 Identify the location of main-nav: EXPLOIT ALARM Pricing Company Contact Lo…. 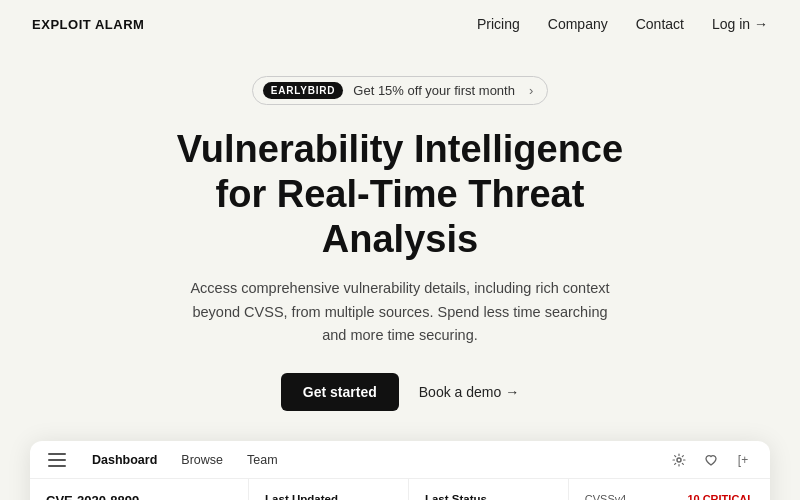
(400, 24).